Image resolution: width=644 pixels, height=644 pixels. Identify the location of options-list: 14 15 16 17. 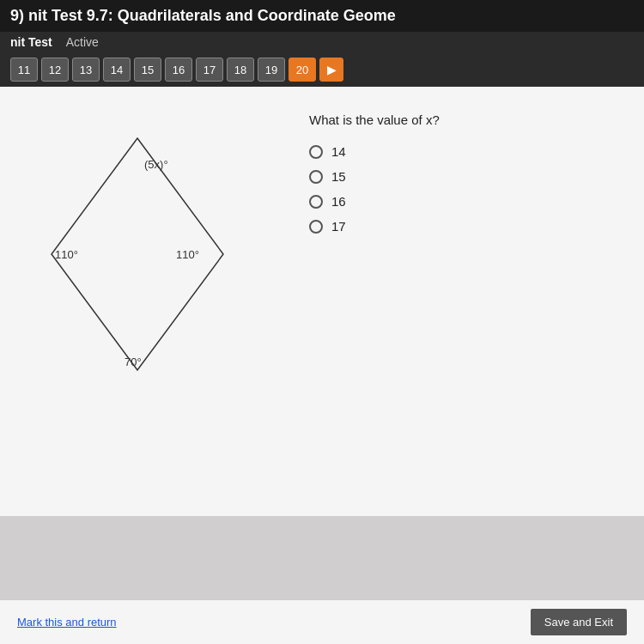
(468, 189).